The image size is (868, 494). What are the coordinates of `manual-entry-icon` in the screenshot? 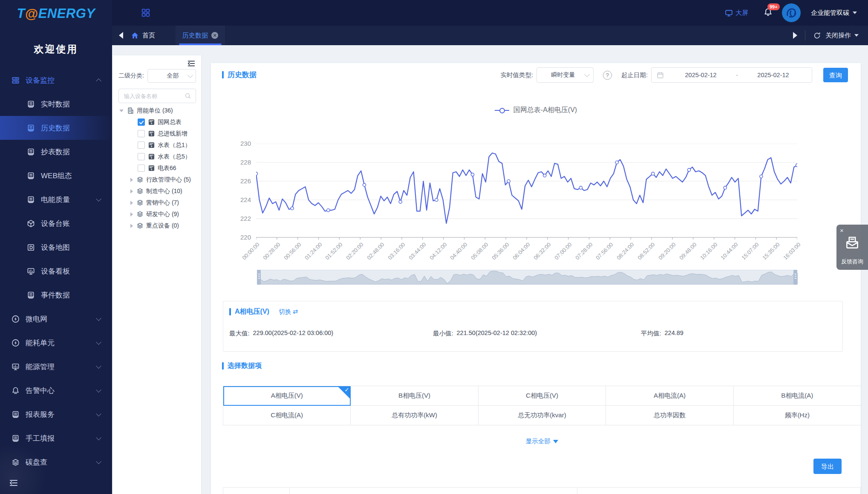 It's located at (15, 438).